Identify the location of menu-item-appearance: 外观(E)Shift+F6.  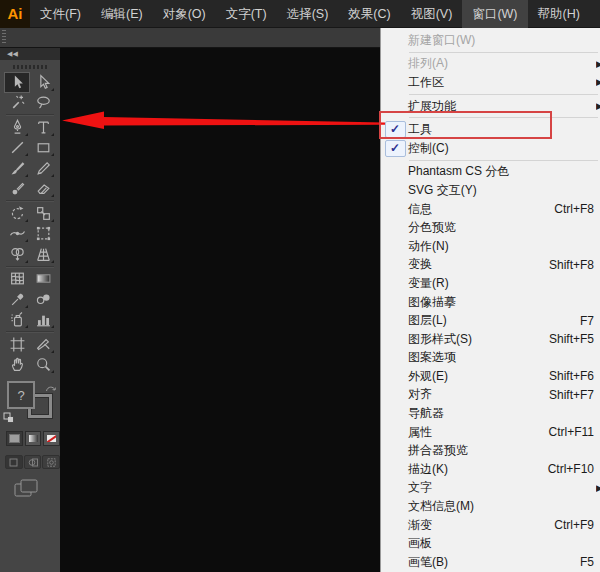
(490, 376).